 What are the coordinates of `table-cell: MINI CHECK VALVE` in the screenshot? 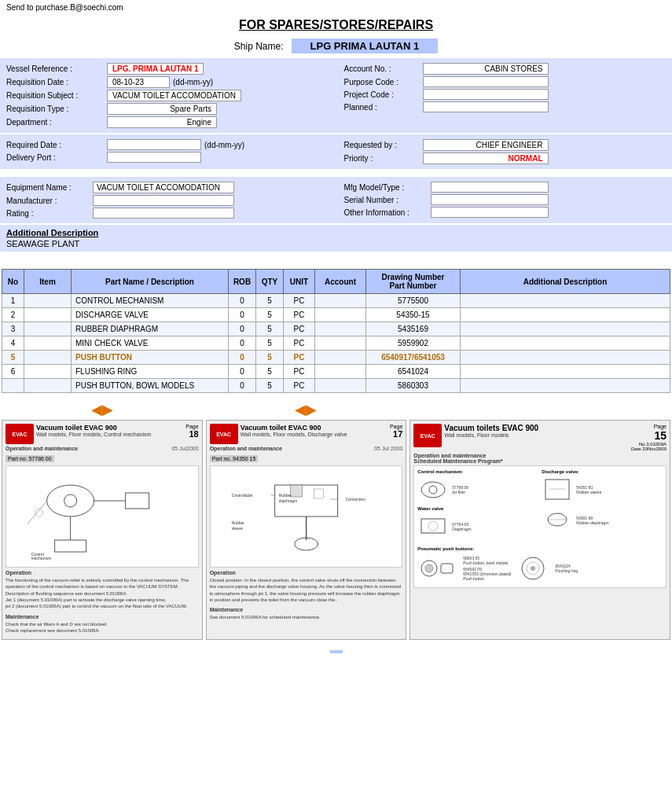 It's located at (150, 344).